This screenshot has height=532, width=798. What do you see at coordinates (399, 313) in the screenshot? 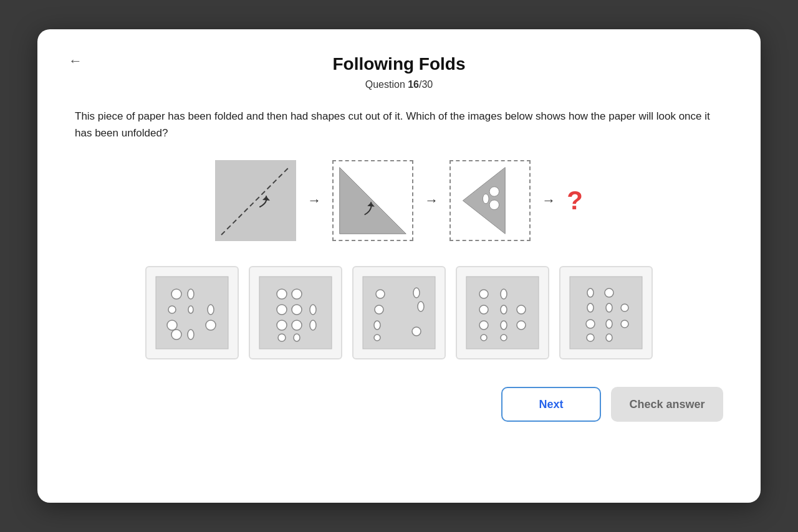
I see `options-row` at bounding box center [399, 313].